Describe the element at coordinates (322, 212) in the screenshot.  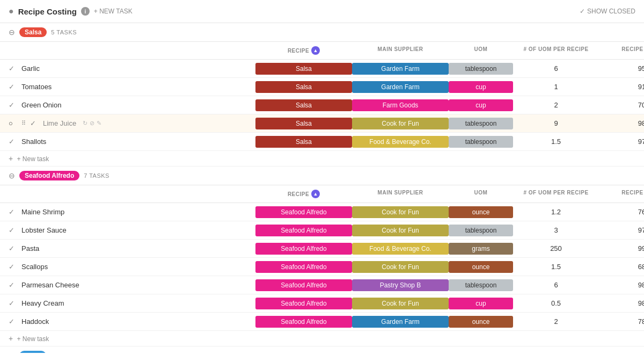
I see `table-row: ✓Maine Shrimp Seafood Alfredo Cook for F…` at that location.